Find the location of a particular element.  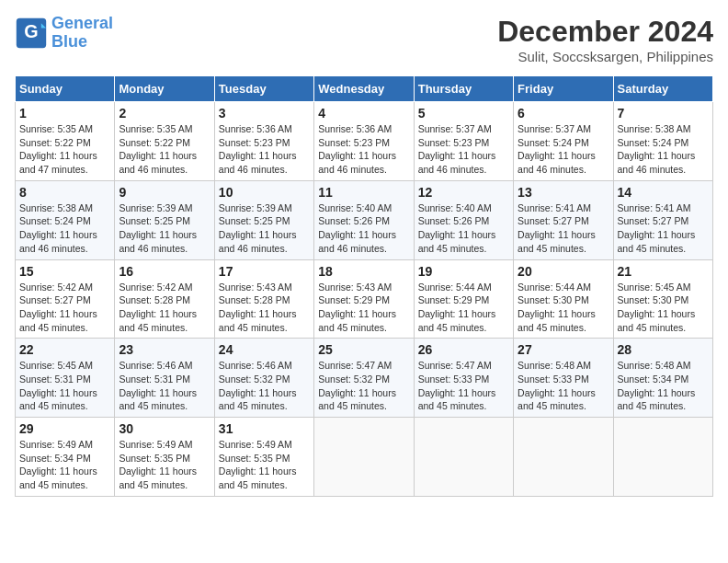

day-number: 12 is located at coordinates (463, 192).